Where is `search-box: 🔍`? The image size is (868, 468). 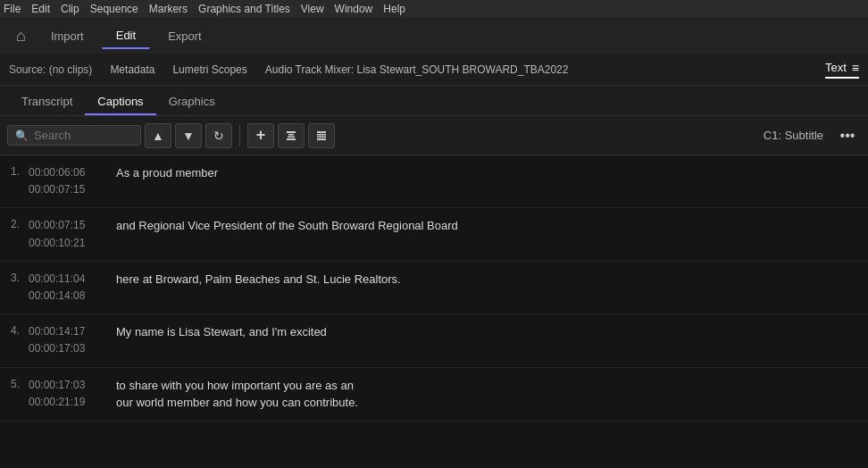 search-box: 🔍 is located at coordinates (74, 136).